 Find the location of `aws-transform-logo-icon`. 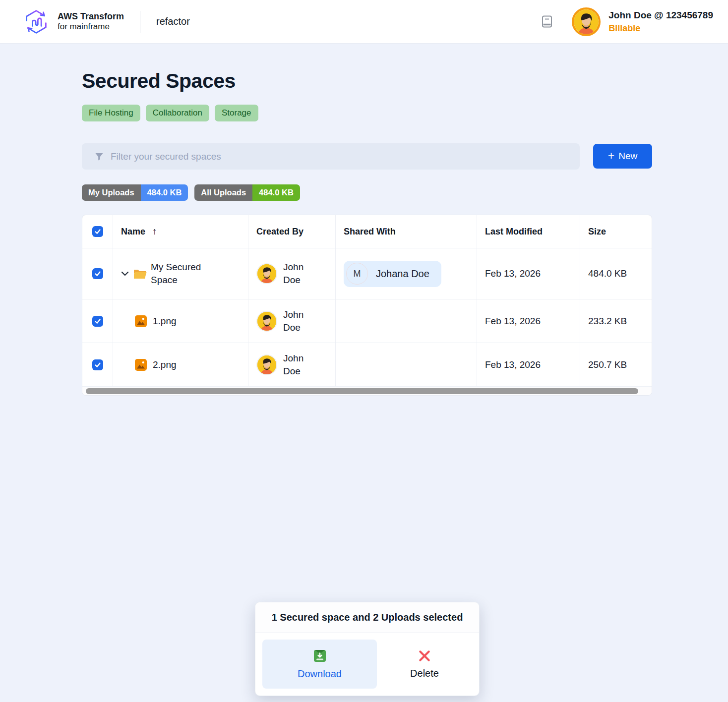

aws-transform-logo-icon is located at coordinates (36, 22).